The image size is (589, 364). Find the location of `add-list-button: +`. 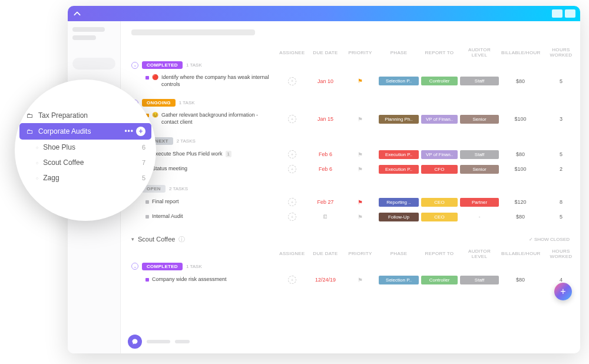

add-list-button: + is located at coordinates (141, 131).